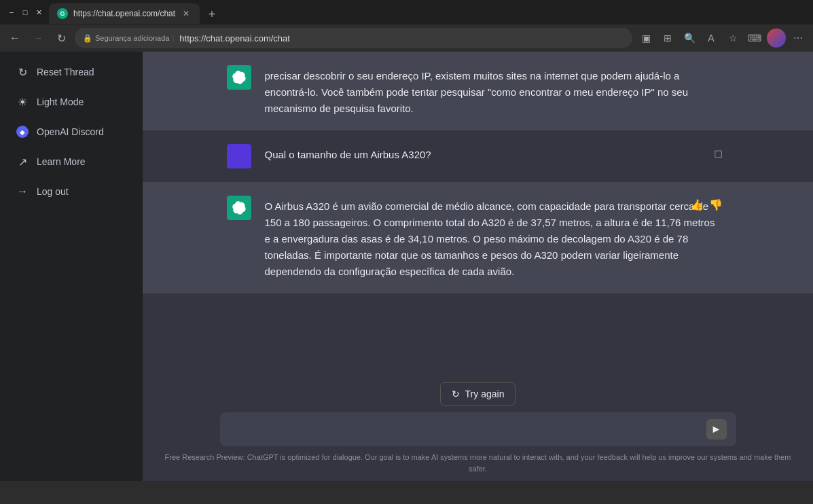 Image resolution: width=813 pixels, height=504 pixels. I want to click on maximize-button: □, so click(25, 12).